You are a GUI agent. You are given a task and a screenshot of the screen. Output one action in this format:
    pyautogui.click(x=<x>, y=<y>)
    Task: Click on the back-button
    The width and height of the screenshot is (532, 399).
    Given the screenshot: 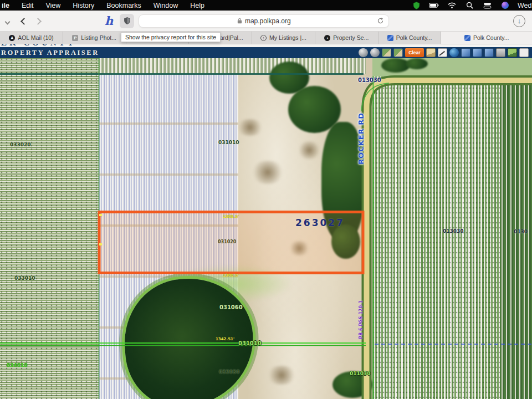 What is the action you would take?
    pyautogui.click(x=24, y=21)
    